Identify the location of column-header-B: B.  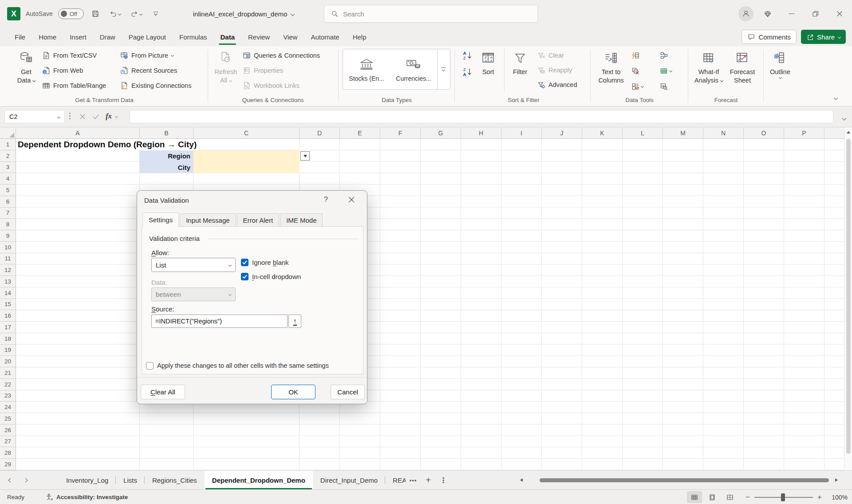
(167, 133).